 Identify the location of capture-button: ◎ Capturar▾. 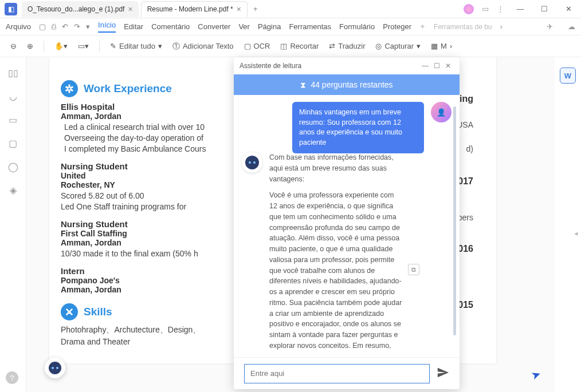
(398, 46).